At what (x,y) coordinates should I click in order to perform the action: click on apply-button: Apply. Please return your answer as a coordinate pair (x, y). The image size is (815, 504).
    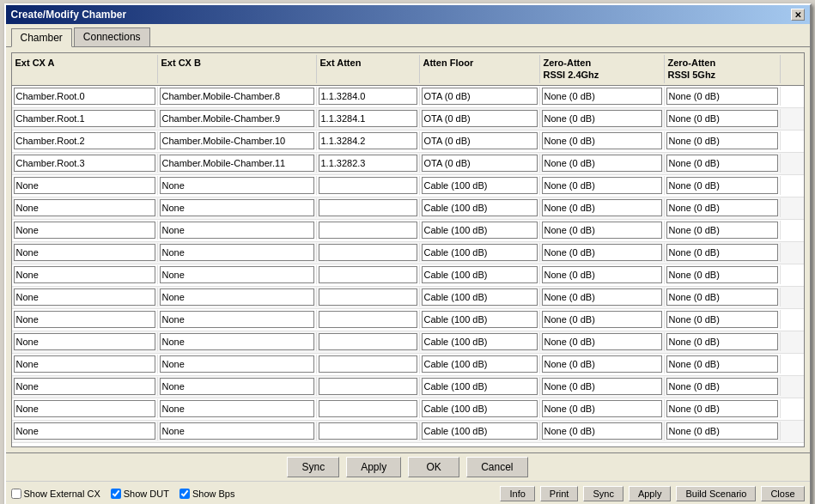
    Looking at the image, I should click on (374, 467).